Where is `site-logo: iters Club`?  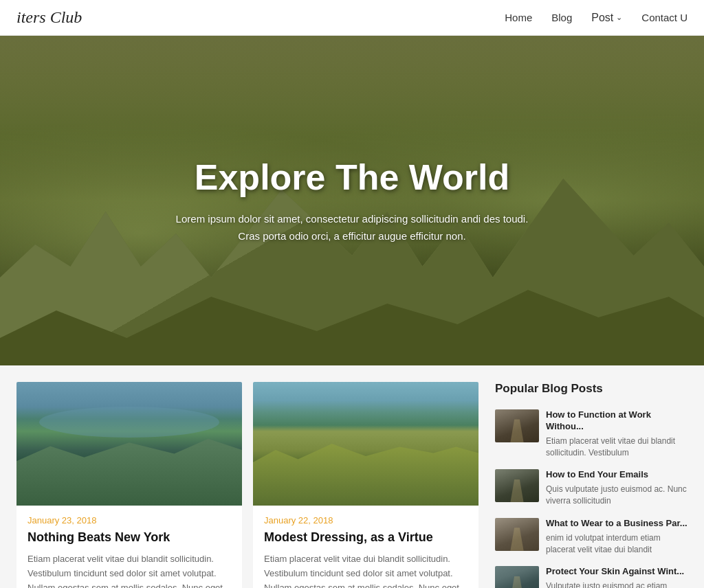 site-logo: iters Club is located at coordinates (50, 18).